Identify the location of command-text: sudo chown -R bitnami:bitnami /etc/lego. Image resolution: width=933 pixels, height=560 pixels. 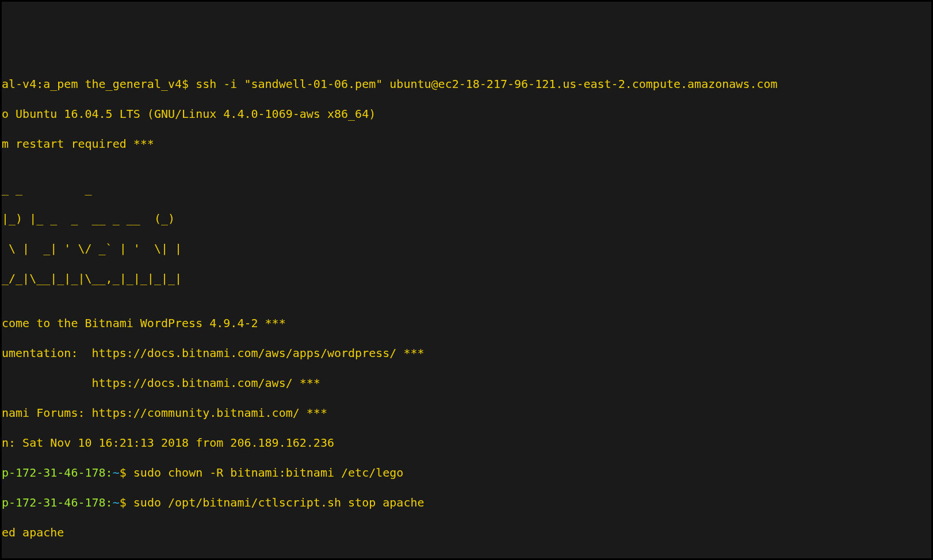
(269, 473).